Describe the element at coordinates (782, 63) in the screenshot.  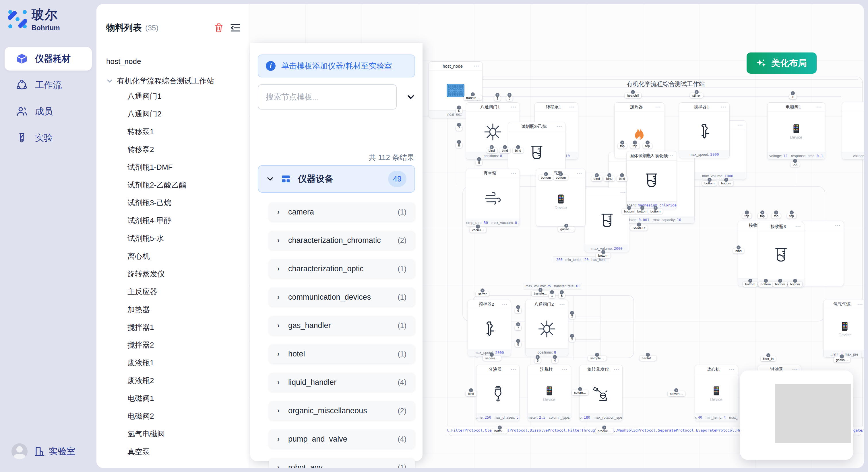
I see `beautify-layout-button: 美化布局` at that location.